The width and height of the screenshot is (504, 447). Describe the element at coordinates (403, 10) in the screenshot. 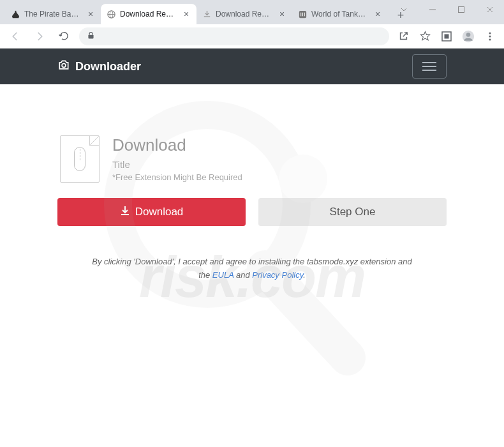

I see `dropdown-icon` at that location.